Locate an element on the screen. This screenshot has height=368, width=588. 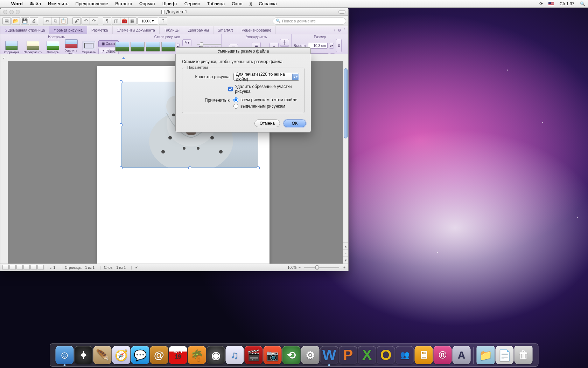
sidebar-button: ◫ is located at coordinates (116, 21).